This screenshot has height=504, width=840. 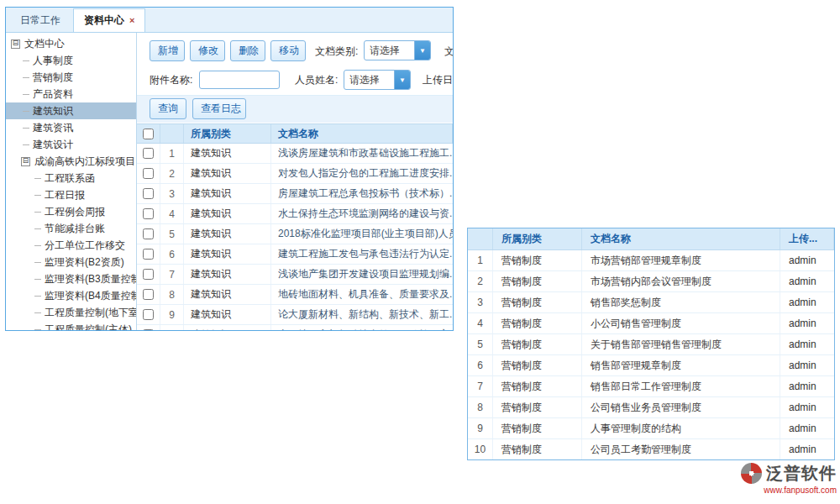 I want to click on table-row: 5 营销制度 关于销售部管理销售管理制度 admin, so click(x=651, y=344).